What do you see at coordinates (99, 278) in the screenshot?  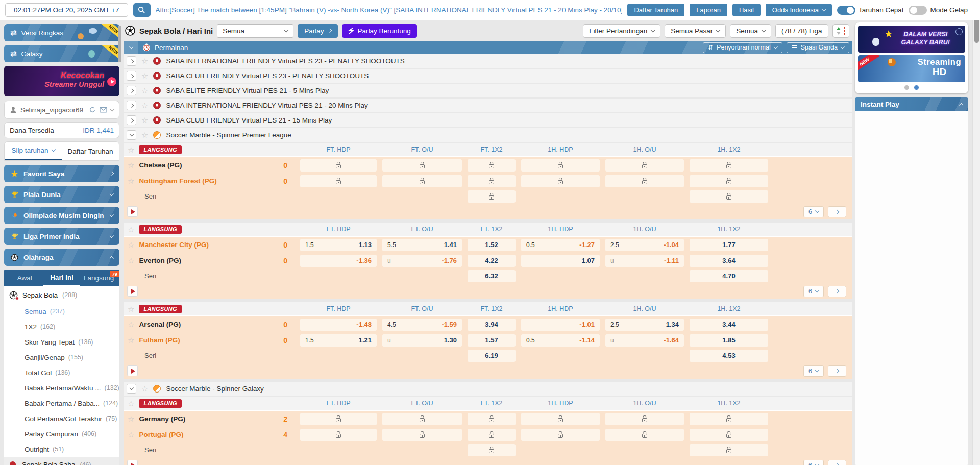 I see `tab-langsung: Langsung79` at bounding box center [99, 278].